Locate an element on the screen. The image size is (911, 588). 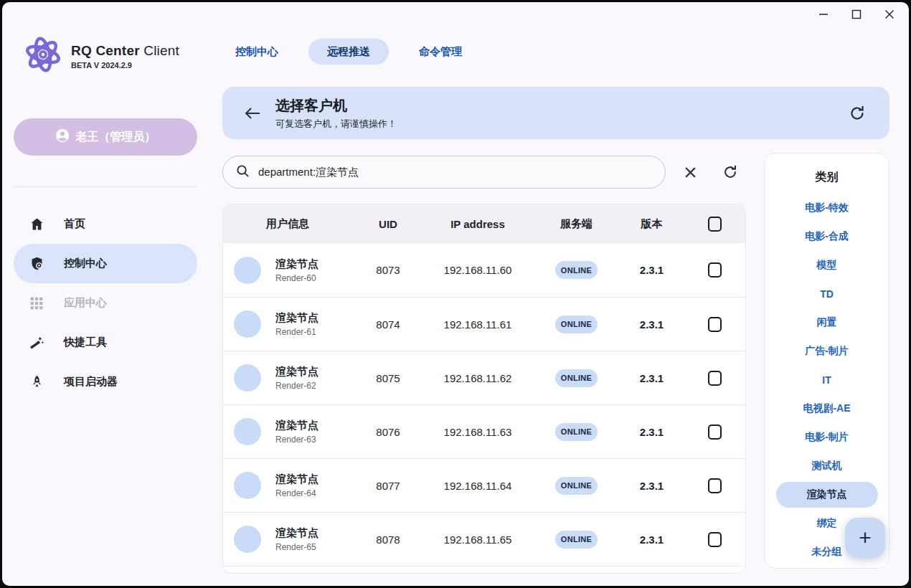
sidebar-divider is located at coordinates (105, 186).